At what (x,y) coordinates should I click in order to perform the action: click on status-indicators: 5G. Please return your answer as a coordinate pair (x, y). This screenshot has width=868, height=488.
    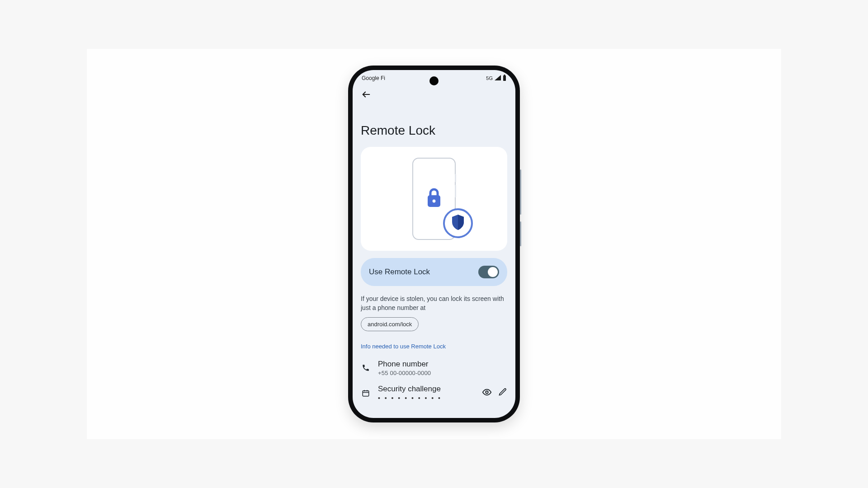
    Looking at the image, I should click on (496, 79).